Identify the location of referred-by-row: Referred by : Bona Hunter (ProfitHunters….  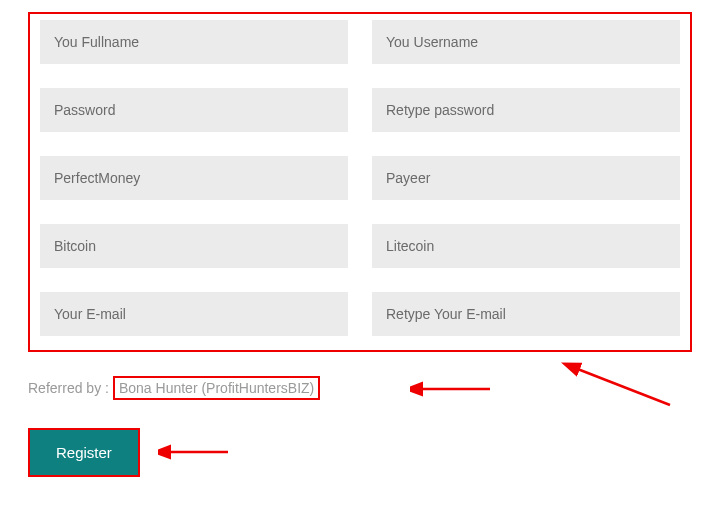
(360, 388).